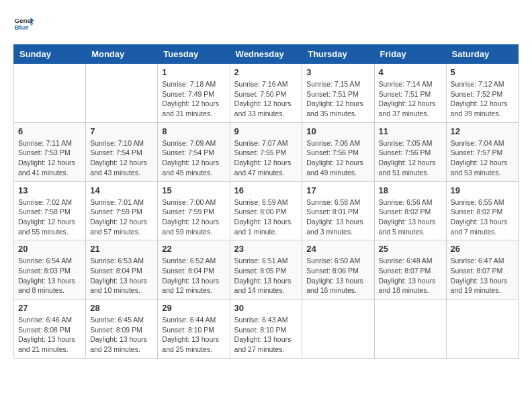 The height and width of the screenshot is (411, 532). I want to click on column-header-friday: Friday, so click(410, 54).